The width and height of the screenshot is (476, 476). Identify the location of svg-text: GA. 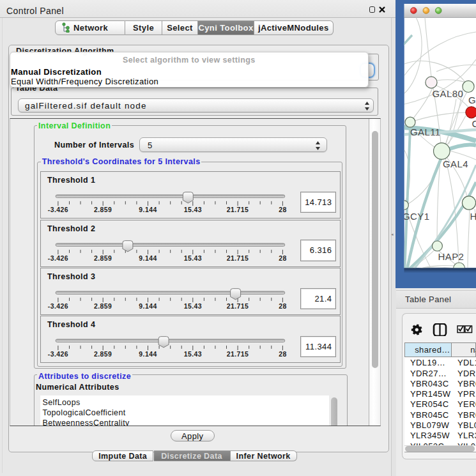
(472, 100).